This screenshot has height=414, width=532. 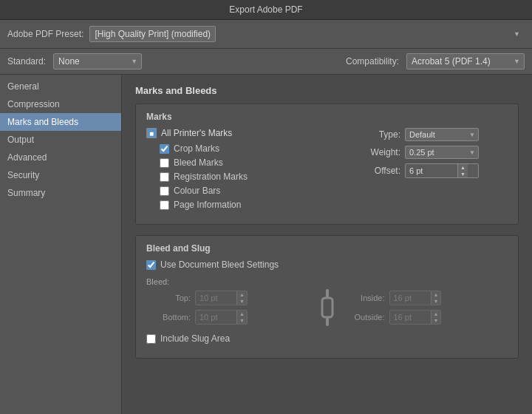 I want to click on include-slug-label: Include Slug Area, so click(x=195, y=339).